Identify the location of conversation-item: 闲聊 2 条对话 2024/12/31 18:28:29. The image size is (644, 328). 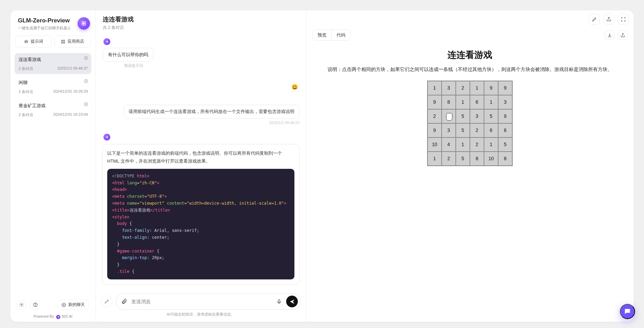
(53, 87).